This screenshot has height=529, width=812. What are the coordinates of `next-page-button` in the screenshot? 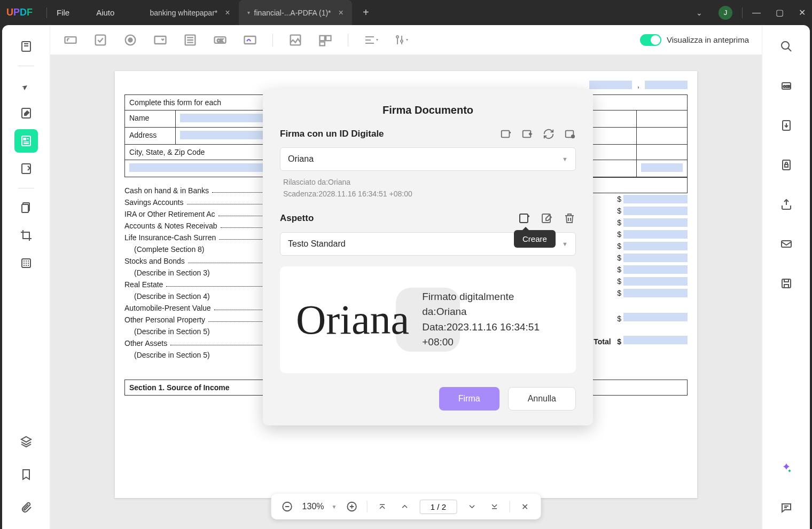 It's located at (472, 507).